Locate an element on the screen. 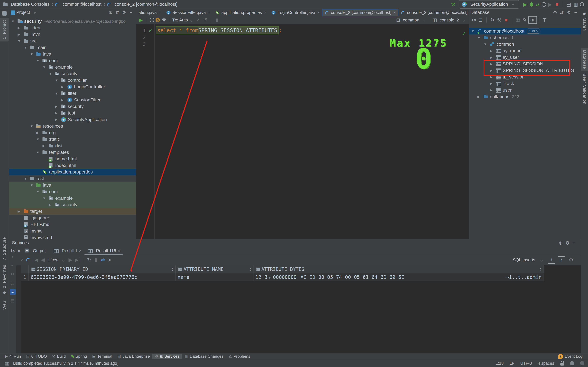  chevron-down-icon: ▾ is located at coordinates (35, 13).